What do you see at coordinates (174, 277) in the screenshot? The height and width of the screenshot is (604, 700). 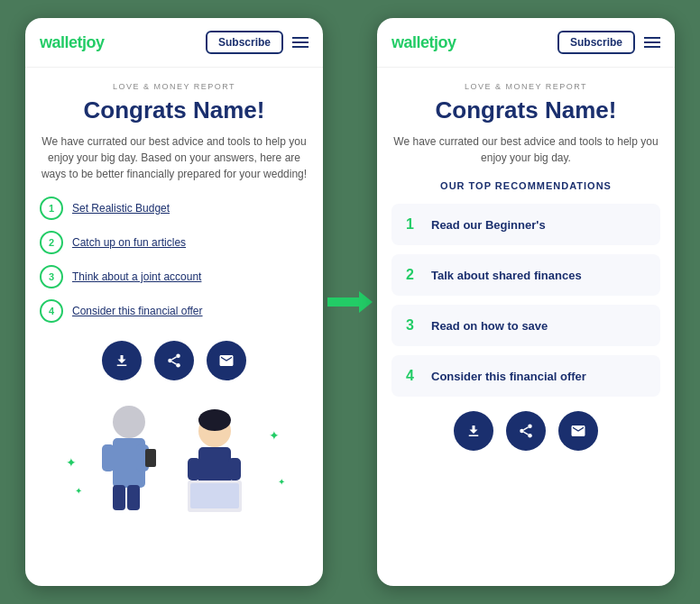 I see `list-item: 3 Think about a joint account` at bounding box center [174, 277].